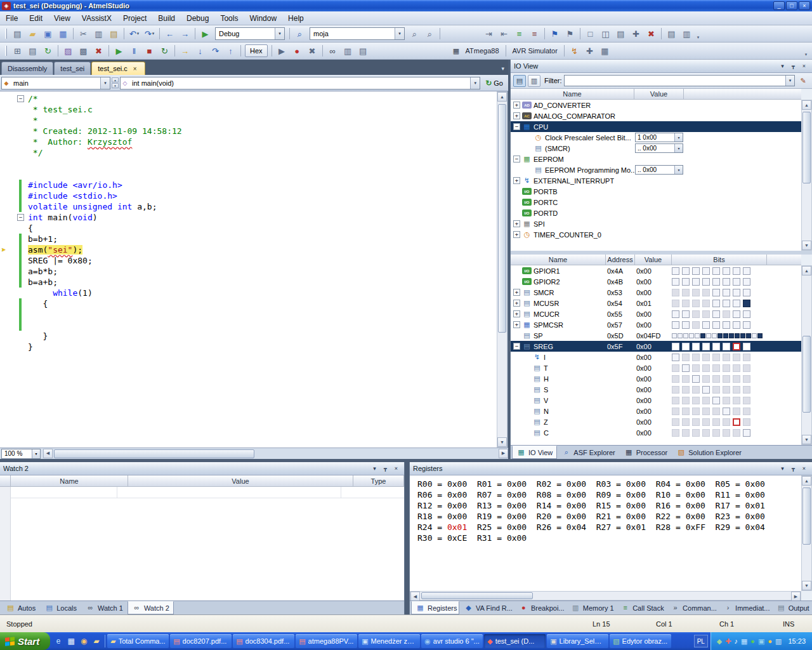  I want to click on watch-header-name: Name, so click(70, 481).